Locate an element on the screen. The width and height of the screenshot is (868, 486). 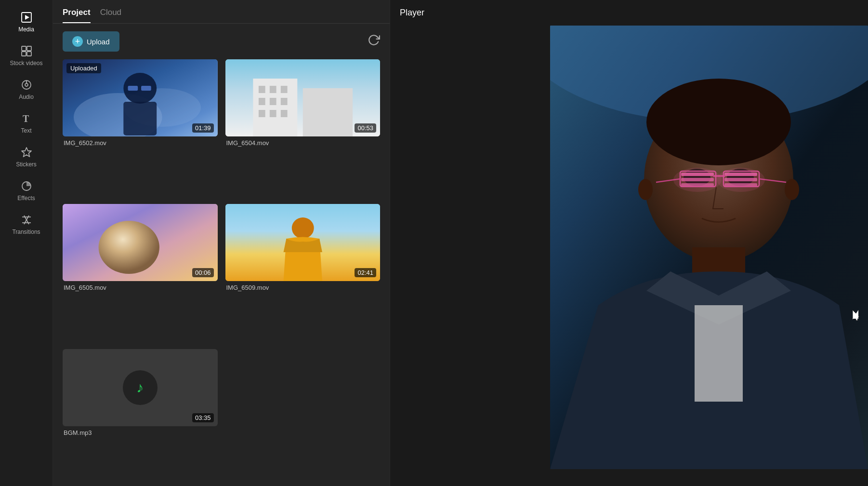
toolbar: + Upload is located at coordinates (222, 41).